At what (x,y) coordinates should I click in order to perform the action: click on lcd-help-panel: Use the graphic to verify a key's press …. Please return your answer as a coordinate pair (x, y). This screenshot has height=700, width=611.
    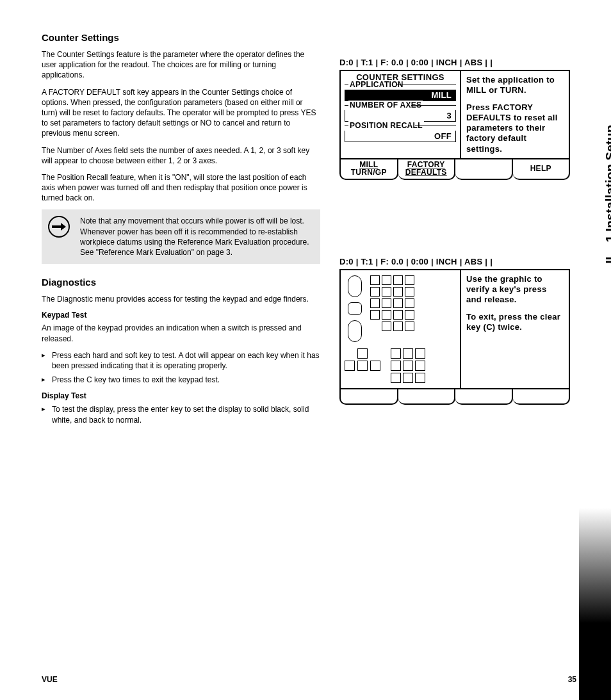
    Looking at the image, I should click on (516, 329).